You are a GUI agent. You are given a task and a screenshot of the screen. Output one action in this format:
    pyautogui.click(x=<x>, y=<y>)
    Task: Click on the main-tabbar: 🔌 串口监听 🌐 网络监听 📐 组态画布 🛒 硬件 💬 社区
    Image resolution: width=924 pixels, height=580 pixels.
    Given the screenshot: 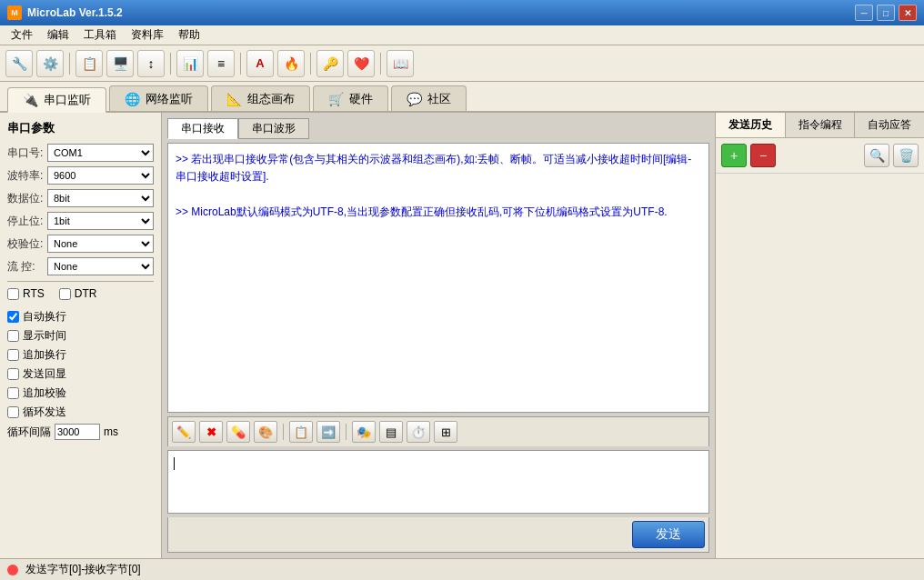 What is the action you would take?
    pyautogui.click(x=462, y=97)
    